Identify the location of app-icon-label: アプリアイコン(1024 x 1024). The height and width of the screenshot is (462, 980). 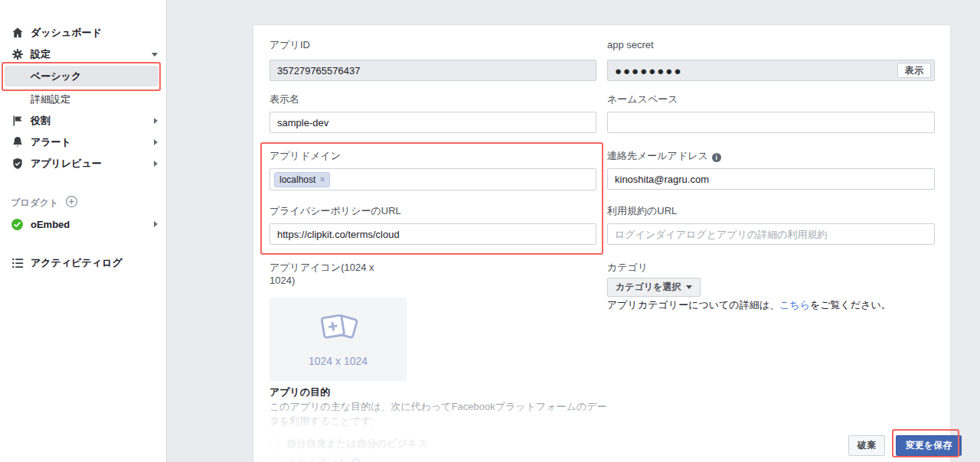
(331, 274).